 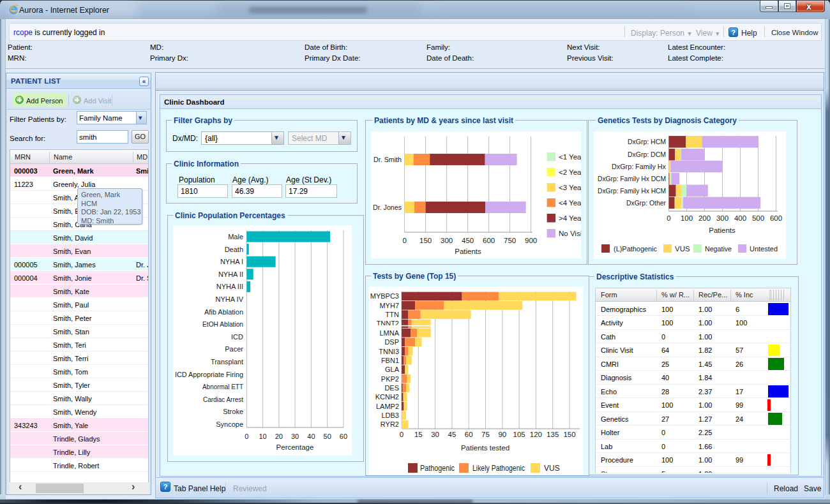 What do you see at coordinates (384, 296) in the screenshot?
I see `svg-text: MYBPC3` at bounding box center [384, 296].